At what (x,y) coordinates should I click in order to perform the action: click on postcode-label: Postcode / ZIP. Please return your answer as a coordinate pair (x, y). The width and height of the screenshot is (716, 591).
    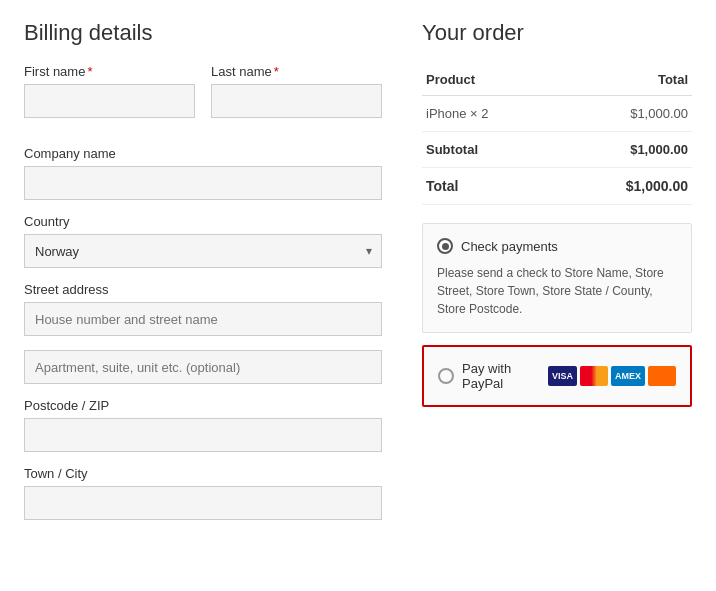
    Looking at the image, I should click on (203, 406).